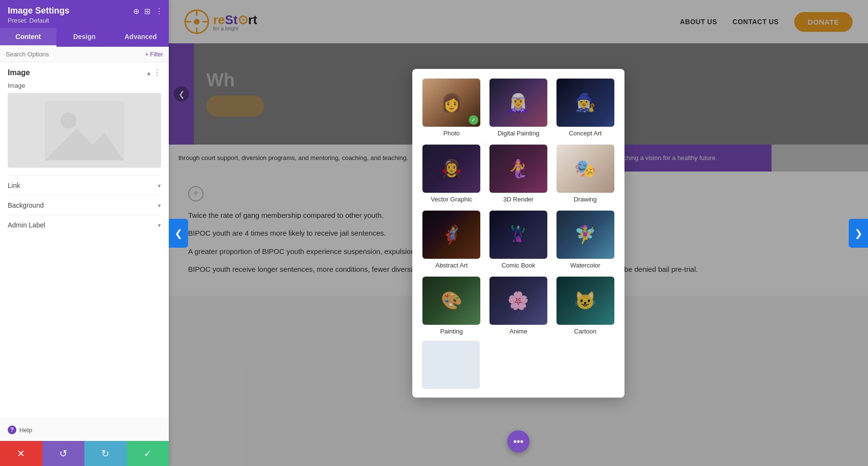 The height and width of the screenshot is (466, 868). What do you see at coordinates (178, 233) in the screenshot?
I see `side-nav-left: ❮` at bounding box center [178, 233].